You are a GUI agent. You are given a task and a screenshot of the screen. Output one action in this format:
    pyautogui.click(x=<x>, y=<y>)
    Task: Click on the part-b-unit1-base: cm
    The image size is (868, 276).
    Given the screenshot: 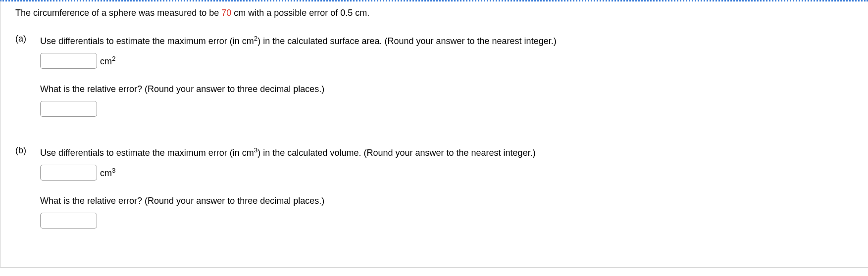 What is the action you would take?
    pyautogui.click(x=106, y=173)
    